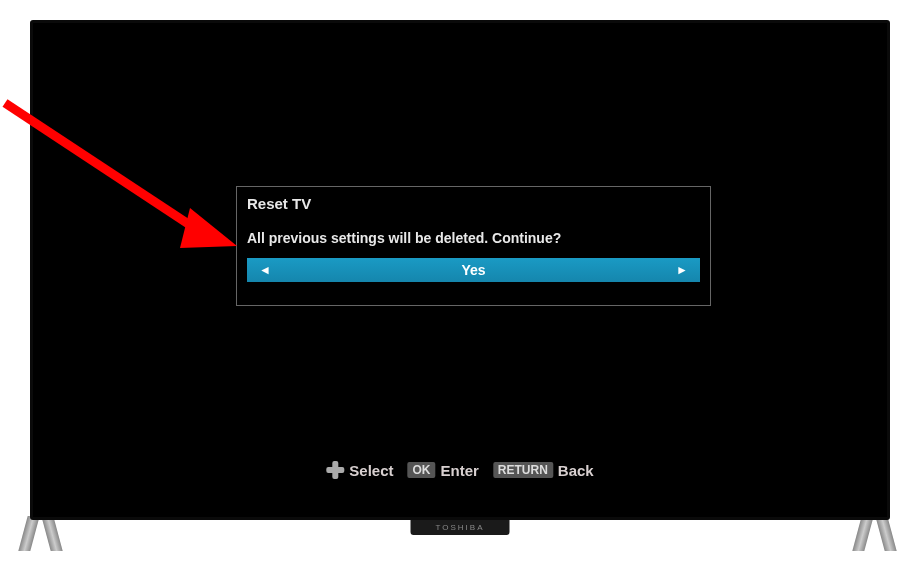  I want to click on hint-select-label: Select, so click(371, 470).